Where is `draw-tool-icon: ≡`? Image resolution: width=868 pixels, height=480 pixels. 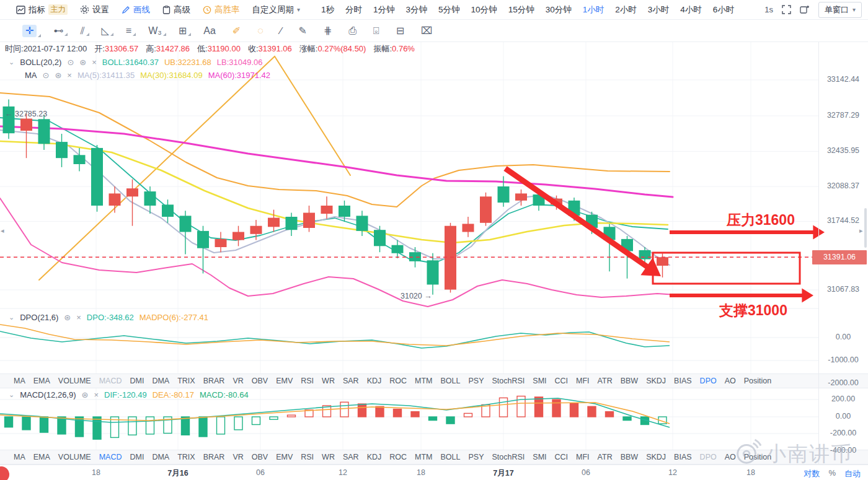 draw-tool-icon: ≡ is located at coordinates (129, 31).